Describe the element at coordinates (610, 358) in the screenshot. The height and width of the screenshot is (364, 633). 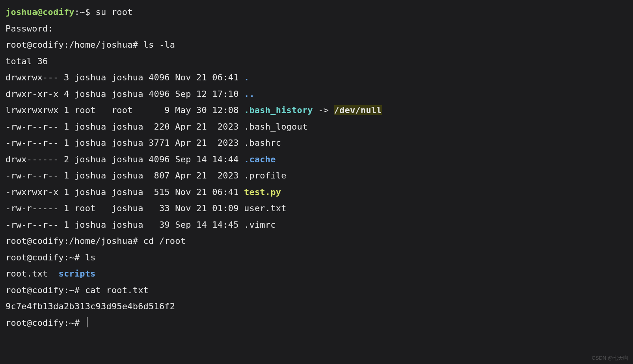
I see `watermark: CSDN @七天啊` at that location.